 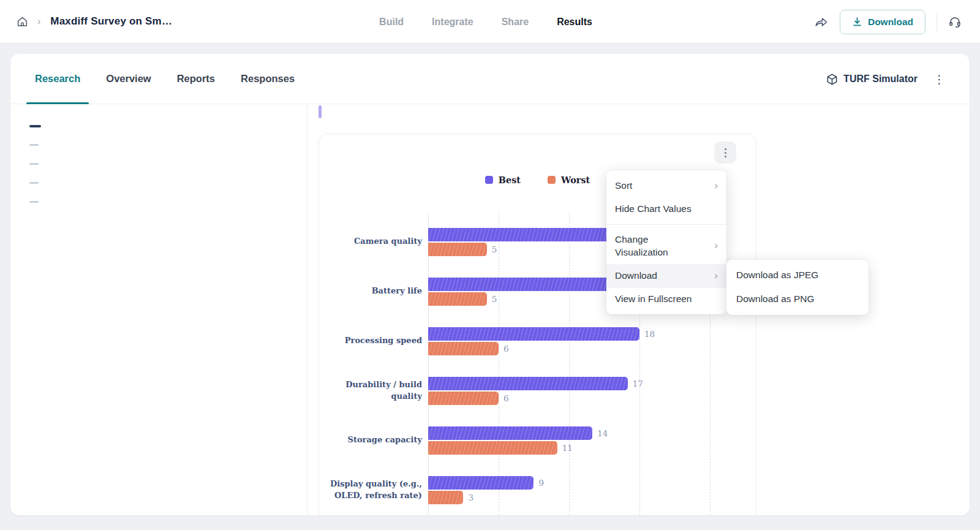 I want to click on bars-storage-capacity: 1411, so click(x=575, y=441).